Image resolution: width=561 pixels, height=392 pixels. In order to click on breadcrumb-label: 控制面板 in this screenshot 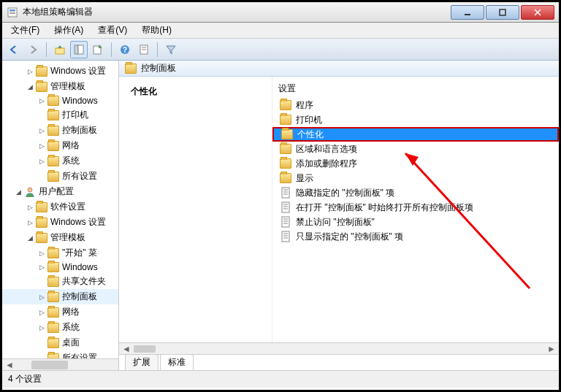, I will do `click(159, 69)`.